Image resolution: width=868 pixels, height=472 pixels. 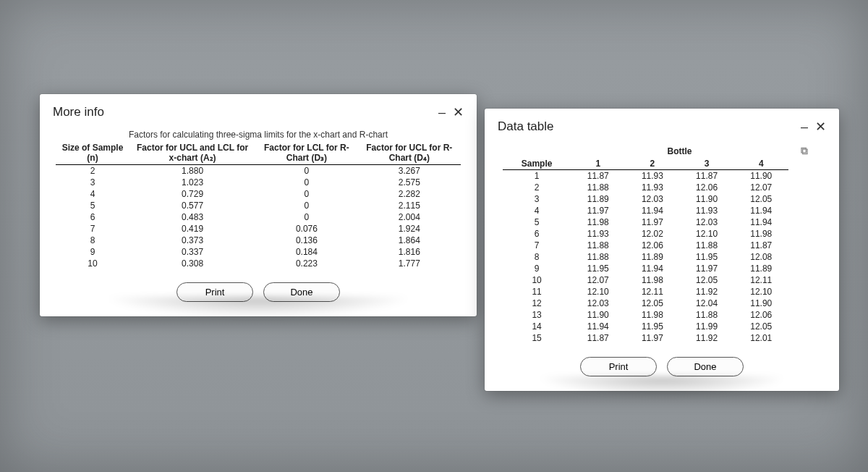 What do you see at coordinates (258, 182) in the screenshot?
I see `table-row: 31.02302.575` at bounding box center [258, 182].